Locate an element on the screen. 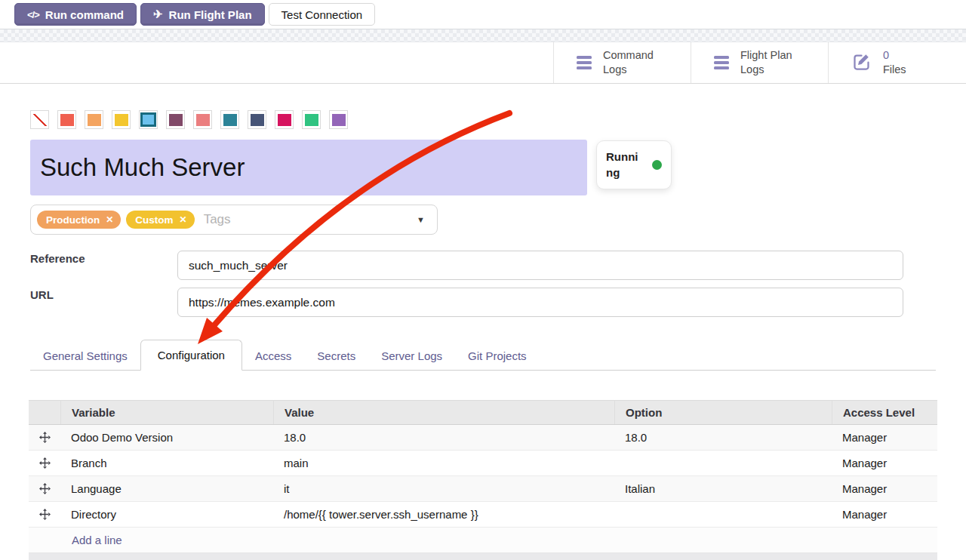 This screenshot has width=966, height=560. tab-general-settings: General Settings is located at coordinates (85, 355).